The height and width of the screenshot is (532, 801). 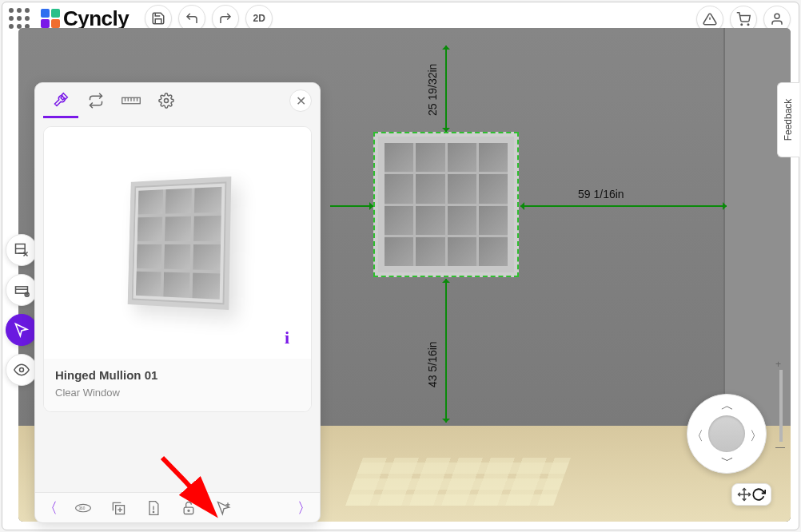 I want to click on floorplan-tool-button, so click(x=22, y=250).